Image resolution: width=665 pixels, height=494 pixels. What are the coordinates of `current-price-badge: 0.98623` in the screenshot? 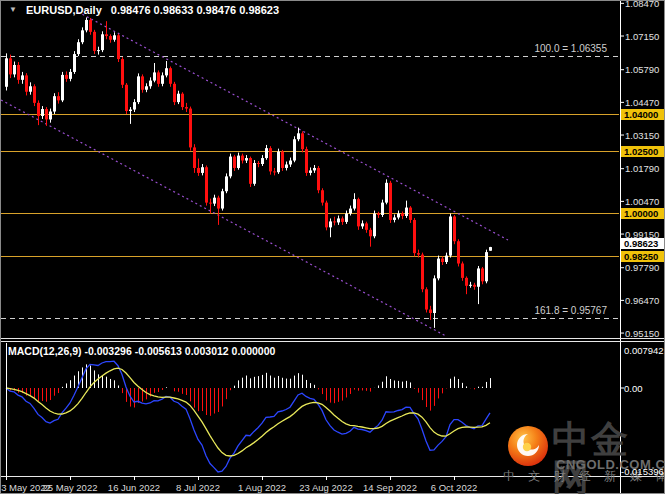 It's located at (642, 244).